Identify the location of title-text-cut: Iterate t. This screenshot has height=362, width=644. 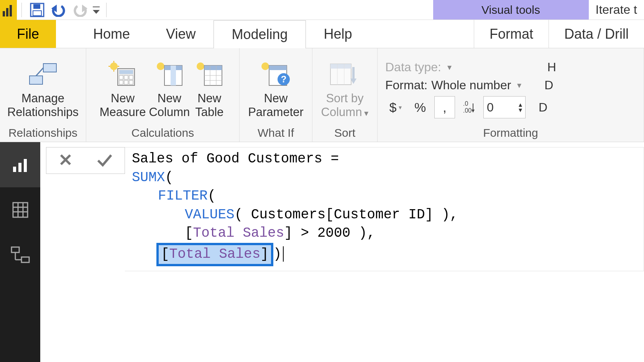
(616, 10).